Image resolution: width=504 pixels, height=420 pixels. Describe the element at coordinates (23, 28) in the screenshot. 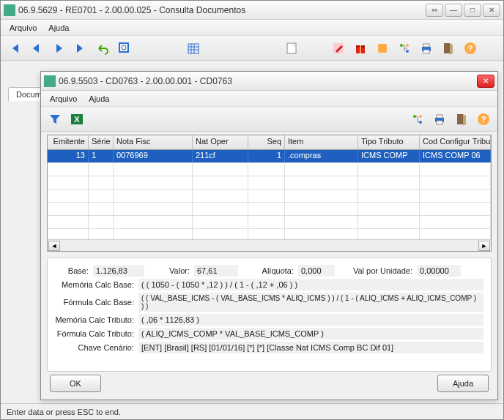

I see `menu-arquivo: Arquivo` at that location.